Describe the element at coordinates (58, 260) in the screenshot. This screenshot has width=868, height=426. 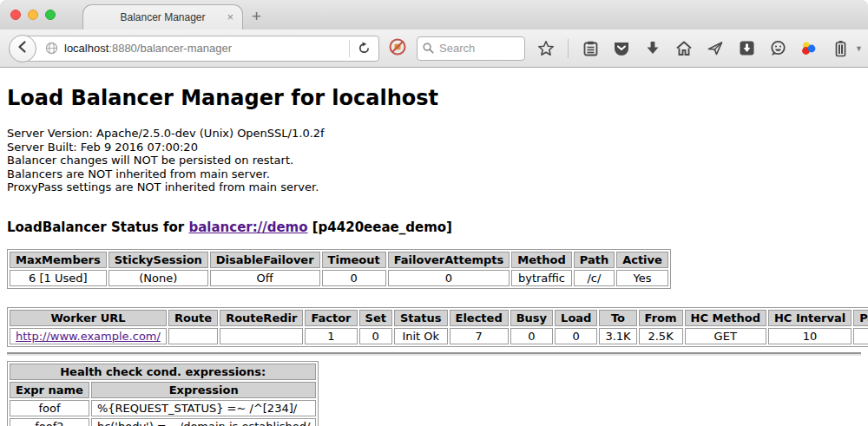
I see `col-maxmembers: MaxMembers` at that location.